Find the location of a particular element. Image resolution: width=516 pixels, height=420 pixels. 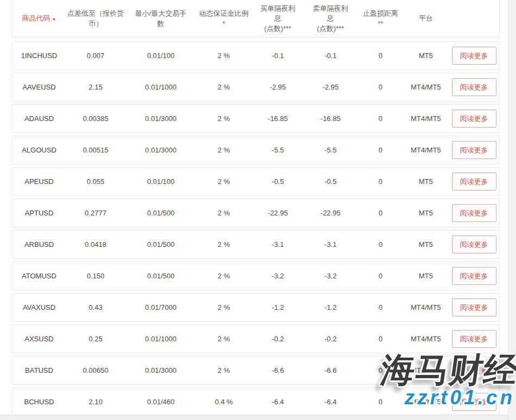

cell-buy-swap: -6.6 is located at coordinates (278, 370).